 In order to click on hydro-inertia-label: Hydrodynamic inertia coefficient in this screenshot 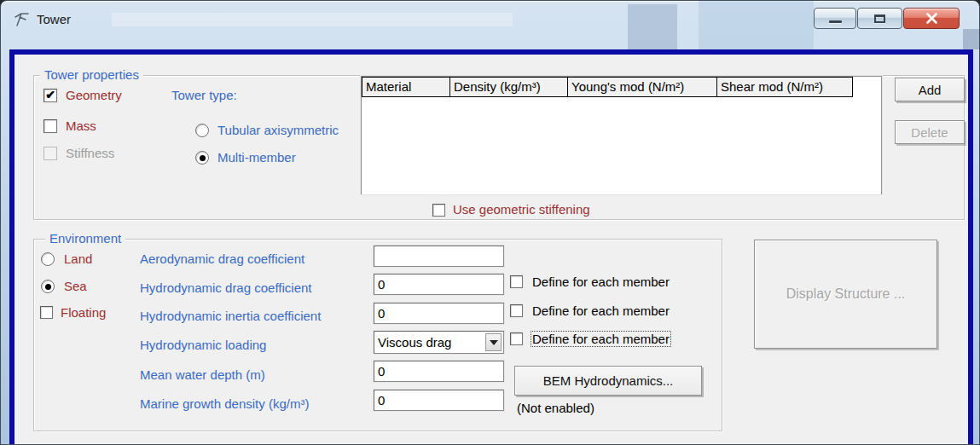, I will do `click(230, 315)`.